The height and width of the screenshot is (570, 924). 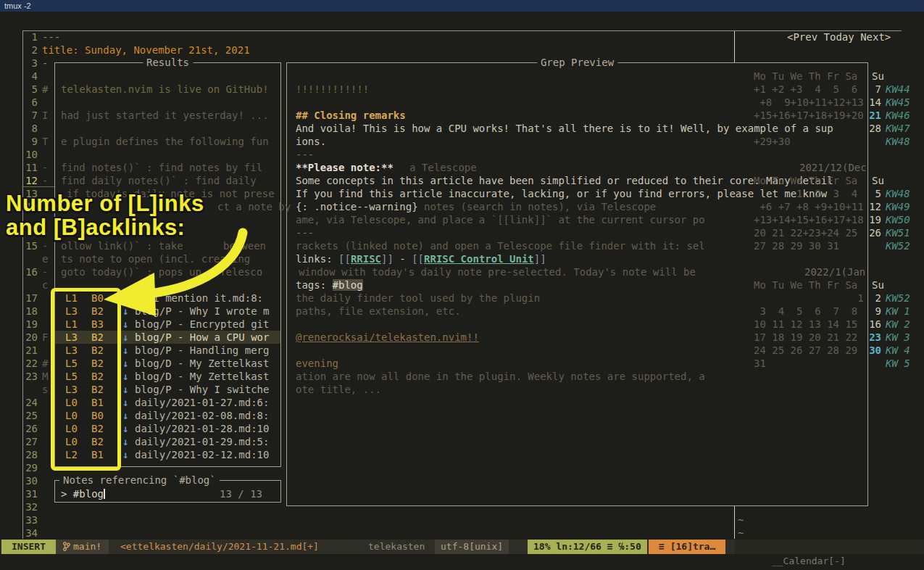 What do you see at coordinates (806, 233) in the screenshot?
I see `calendar-week-days: 20 21 22+23+24 25` at bounding box center [806, 233].